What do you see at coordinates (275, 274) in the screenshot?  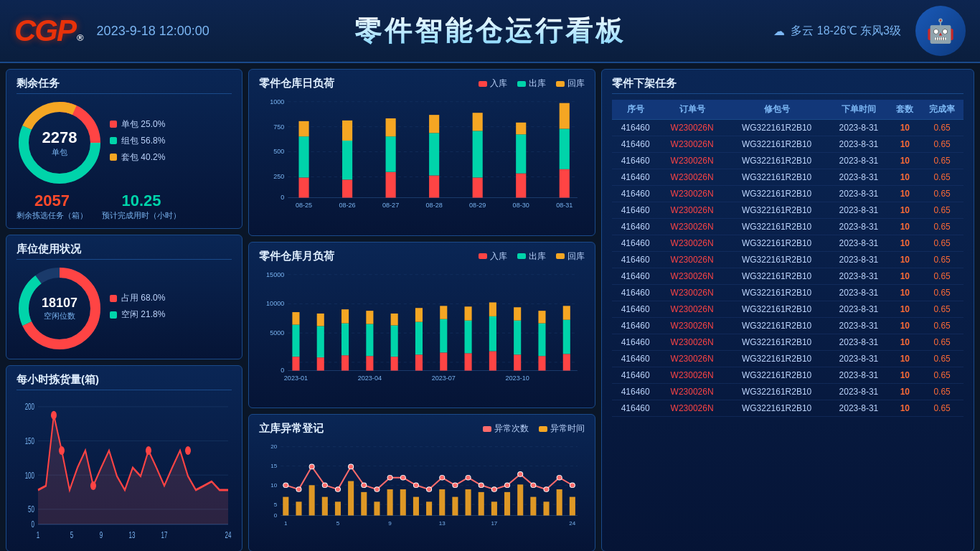 I see `svg-text: 15000` at bounding box center [275, 274].